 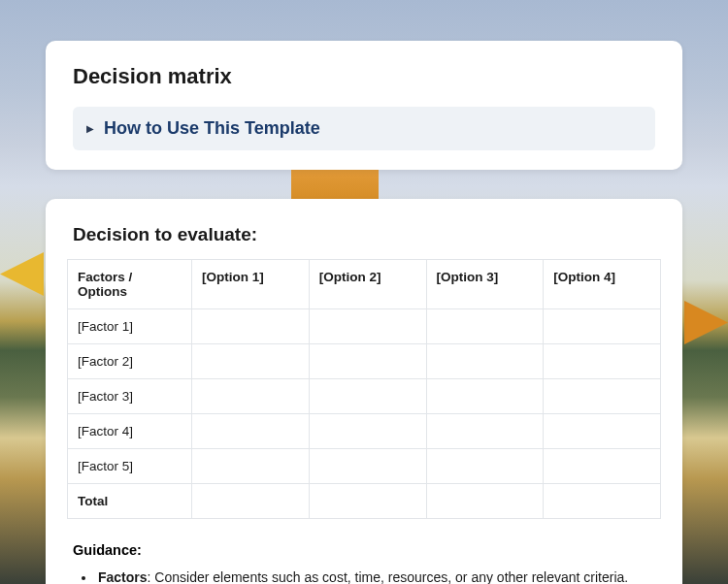 What do you see at coordinates (365, 432) in the screenshot?
I see `table-row: [Factor 4]` at bounding box center [365, 432].